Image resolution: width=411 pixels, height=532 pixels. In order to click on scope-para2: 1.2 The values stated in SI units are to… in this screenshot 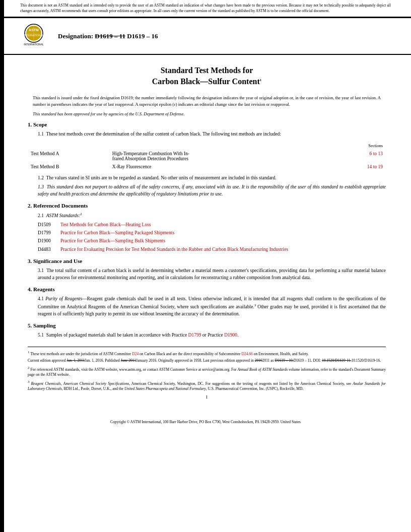, I will do `click(212, 178)`.